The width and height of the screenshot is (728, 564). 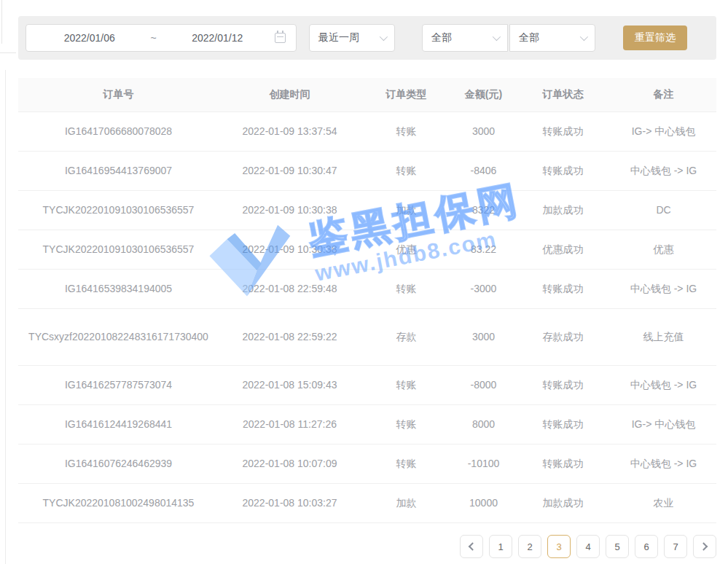 I want to click on page-button-5: 5, so click(x=617, y=547).